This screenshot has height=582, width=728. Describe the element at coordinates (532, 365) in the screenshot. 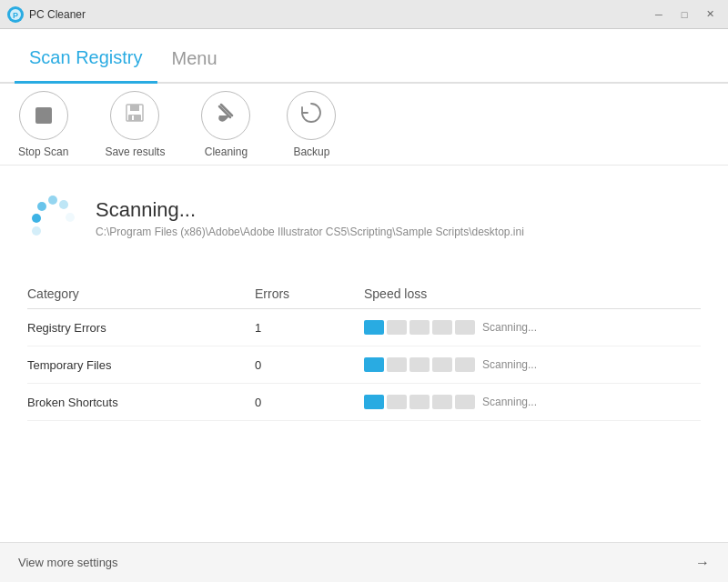

I see `speed-bar-temp: Scanning...` at that location.